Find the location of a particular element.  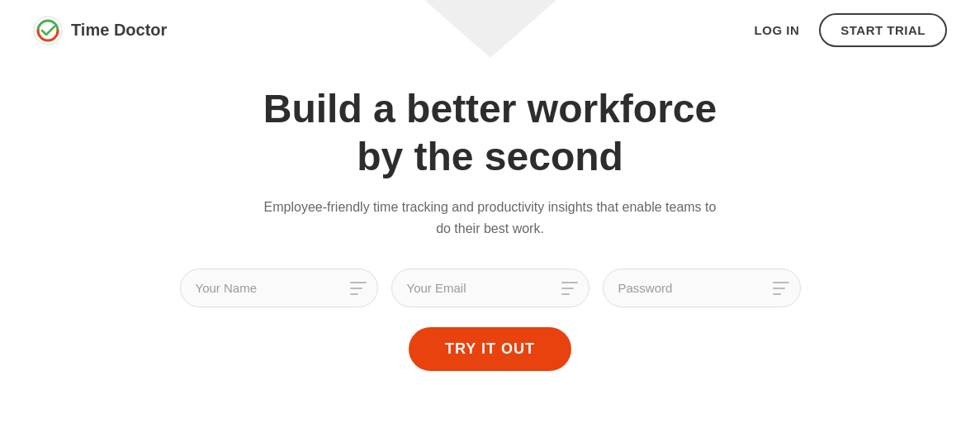

try-it-out-button: TRY IT OUT is located at coordinates (490, 349).